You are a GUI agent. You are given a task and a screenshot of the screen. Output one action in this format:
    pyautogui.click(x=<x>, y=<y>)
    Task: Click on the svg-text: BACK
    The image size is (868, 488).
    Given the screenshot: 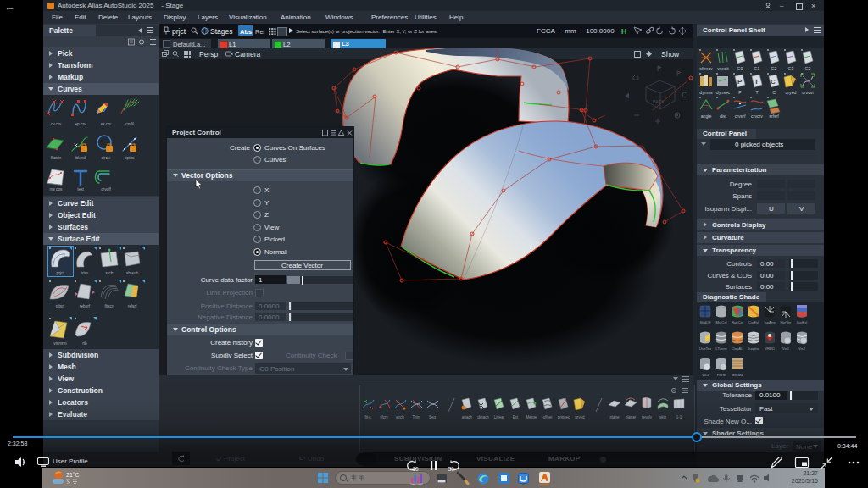 What is the action you would take?
    pyautogui.click(x=659, y=102)
    